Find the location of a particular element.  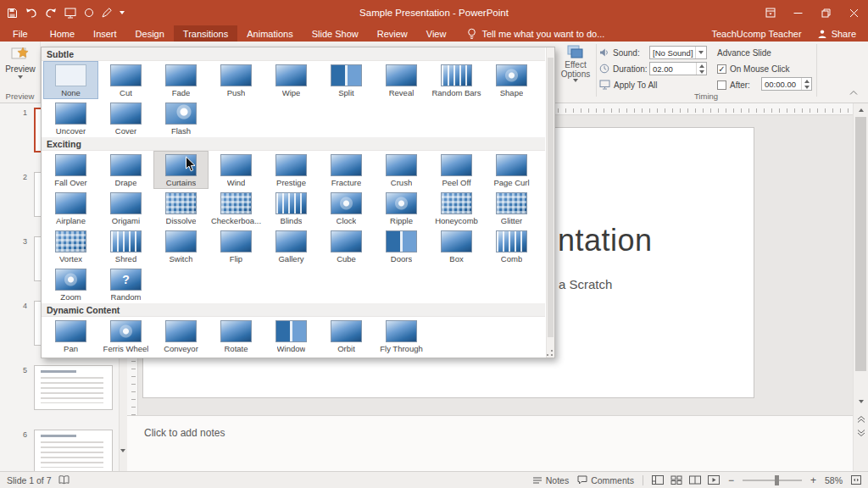

gallery-scrollbar-thumb is located at coordinates (551, 197).